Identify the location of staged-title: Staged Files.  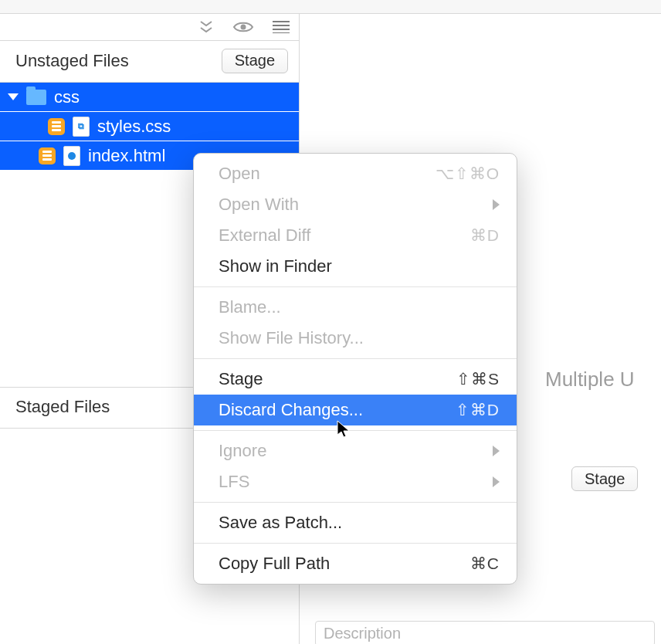
(63, 407).